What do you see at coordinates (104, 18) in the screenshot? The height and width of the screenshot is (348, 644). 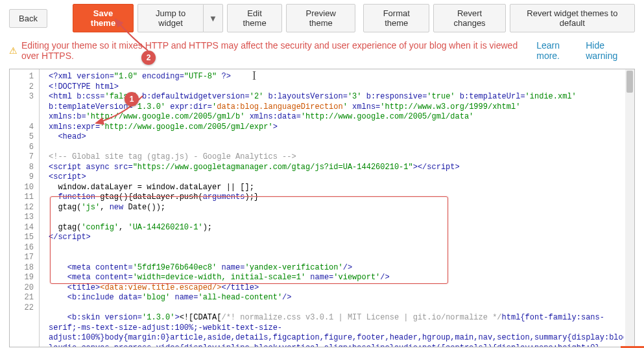 I see `save-theme-button: Save theme` at bounding box center [104, 18].